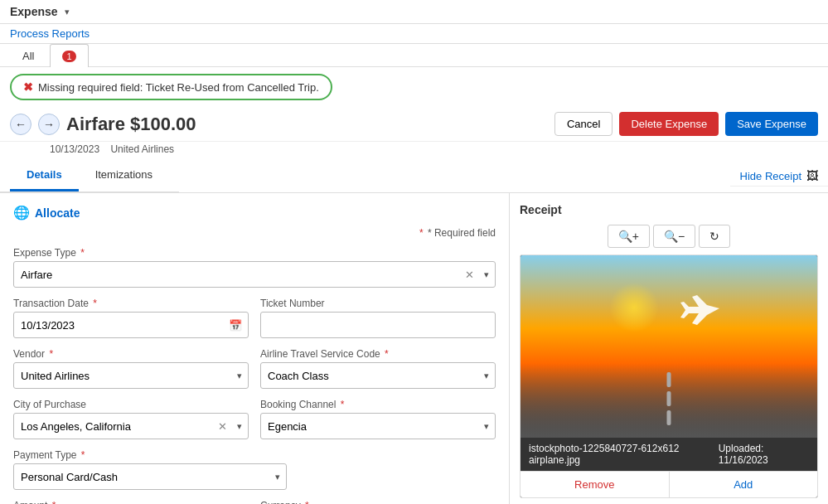 The height and width of the screenshot is (504, 828). What do you see at coordinates (22, 212) in the screenshot?
I see `globe-icon: 🌐` at bounding box center [22, 212].